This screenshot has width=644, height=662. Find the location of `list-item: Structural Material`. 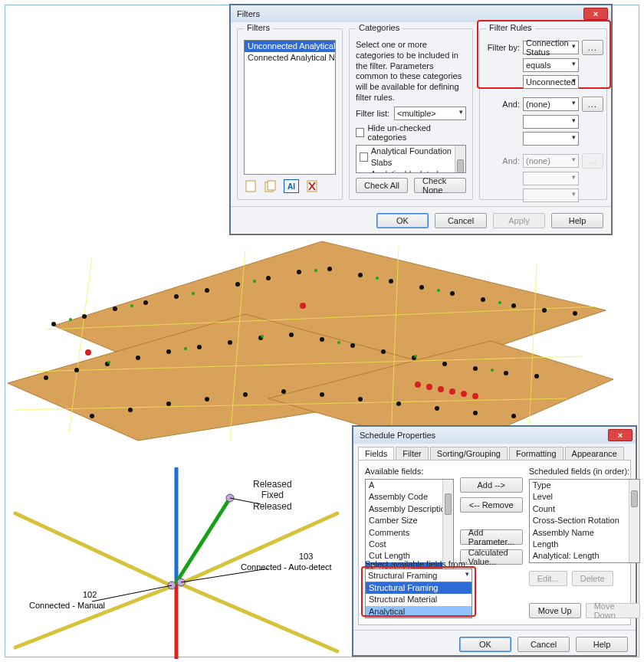

list-item: Structural Material is located at coordinates (419, 599).